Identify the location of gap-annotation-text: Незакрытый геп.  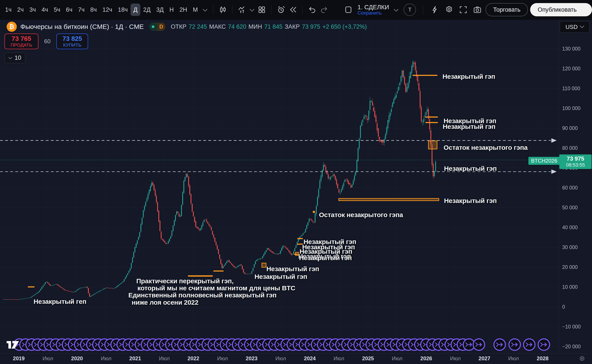
(60, 301).